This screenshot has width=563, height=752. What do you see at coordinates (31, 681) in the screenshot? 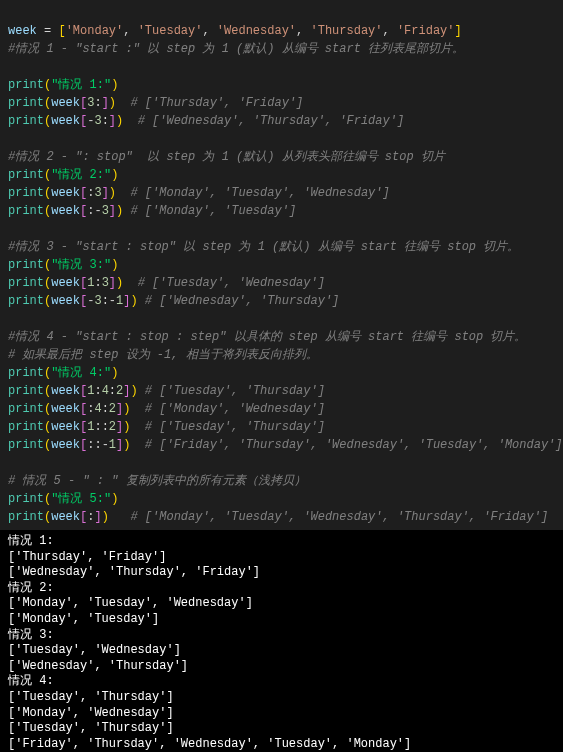
I see `output-line: 情况 4:` at bounding box center [31, 681].